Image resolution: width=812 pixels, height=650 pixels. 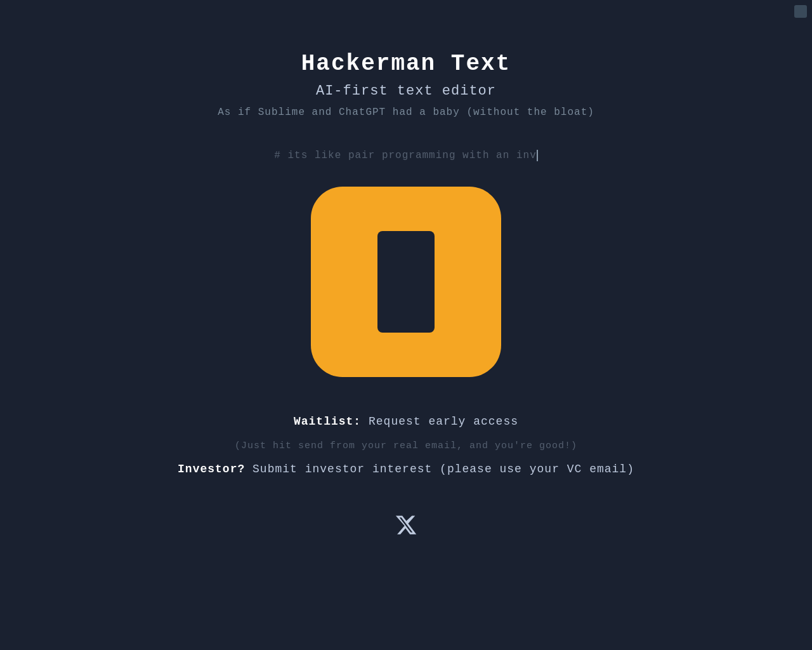 What do you see at coordinates (406, 446) in the screenshot?
I see `waitlist-note: (Just hit send from your real email, and…` at bounding box center [406, 446].